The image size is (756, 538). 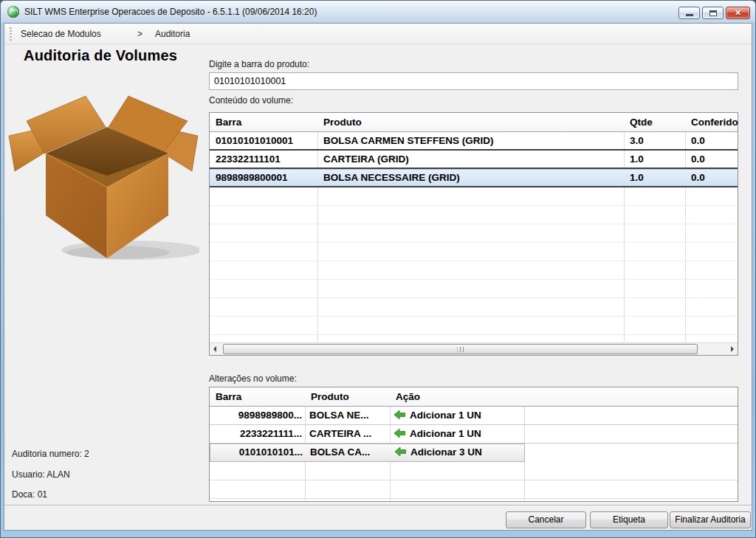 What do you see at coordinates (255, 415) in the screenshot?
I see `cell-barra: 9898989800...` at bounding box center [255, 415].